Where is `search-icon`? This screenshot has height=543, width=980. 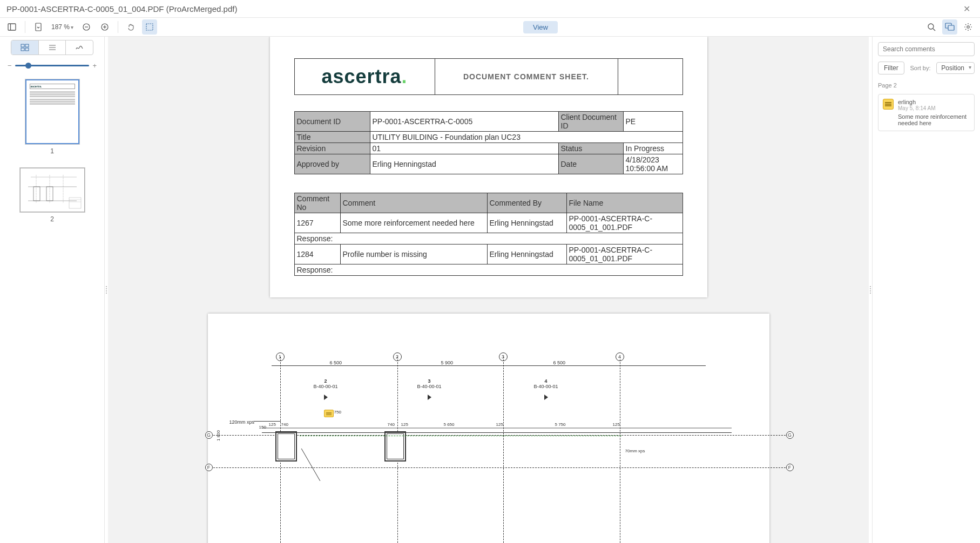
search-icon is located at coordinates (931, 27).